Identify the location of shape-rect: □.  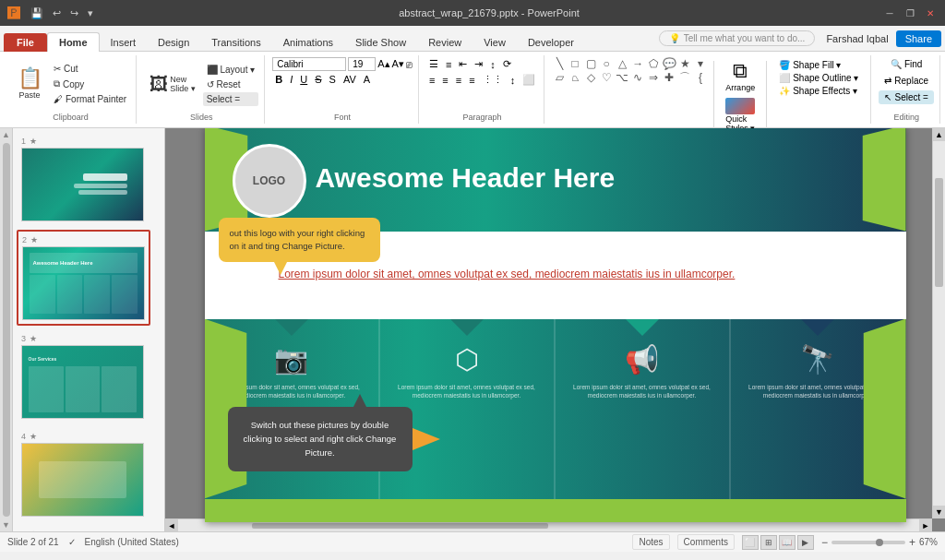
(575, 64).